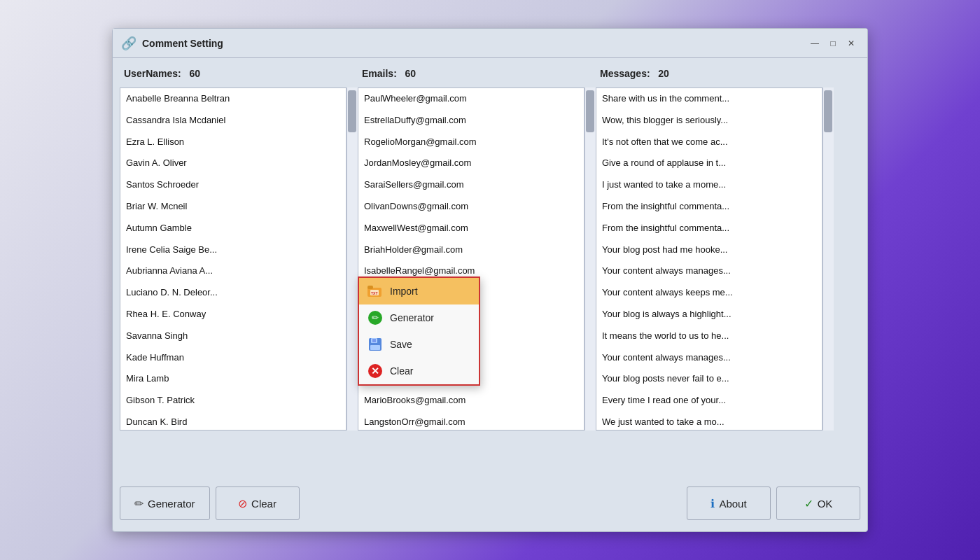 This screenshot has width=980, height=560. I want to click on svg-text: TXT, so click(374, 293).